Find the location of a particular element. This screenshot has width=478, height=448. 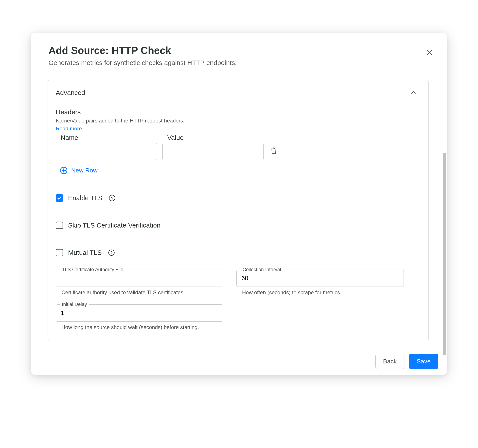

close-icon is located at coordinates (429, 52).